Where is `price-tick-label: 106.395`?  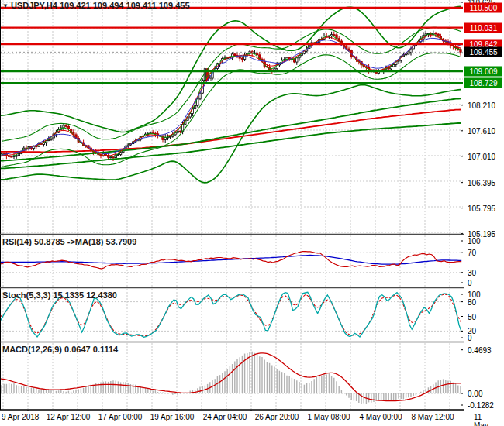 price-tick-label: 106.395 is located at coordinates (482, 183).